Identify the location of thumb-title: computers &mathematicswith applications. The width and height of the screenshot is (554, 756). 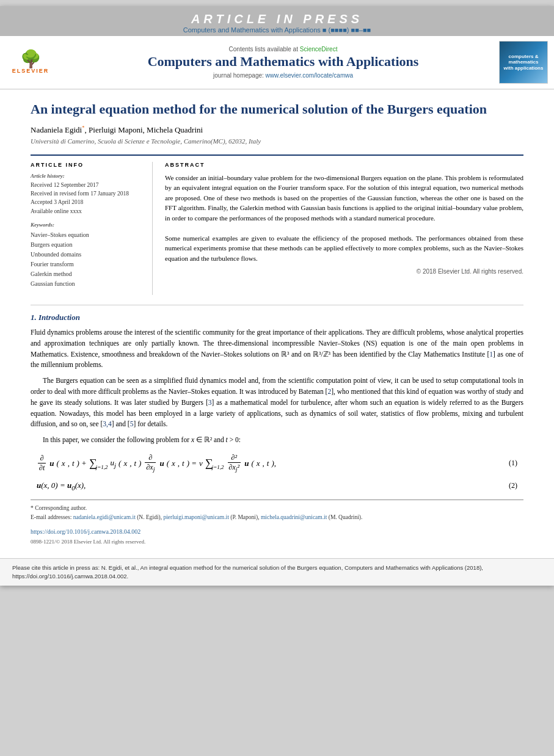
(524, 62).